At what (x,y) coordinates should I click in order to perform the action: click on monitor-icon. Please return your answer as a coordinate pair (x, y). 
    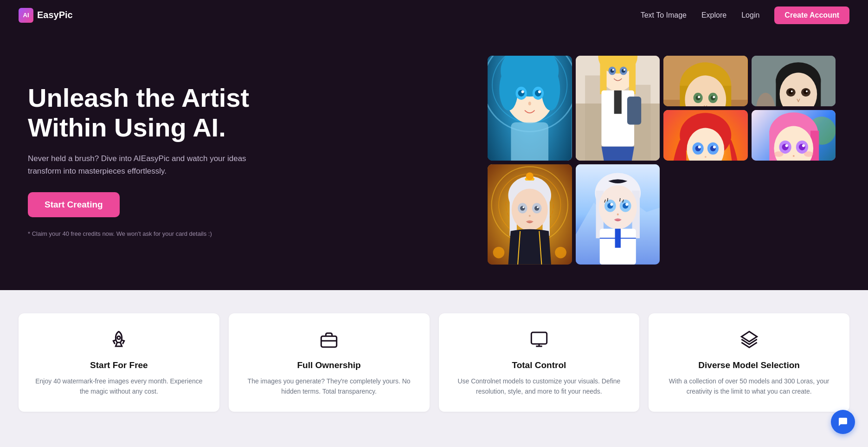
    Looking at the image, I should click on (539, 342).